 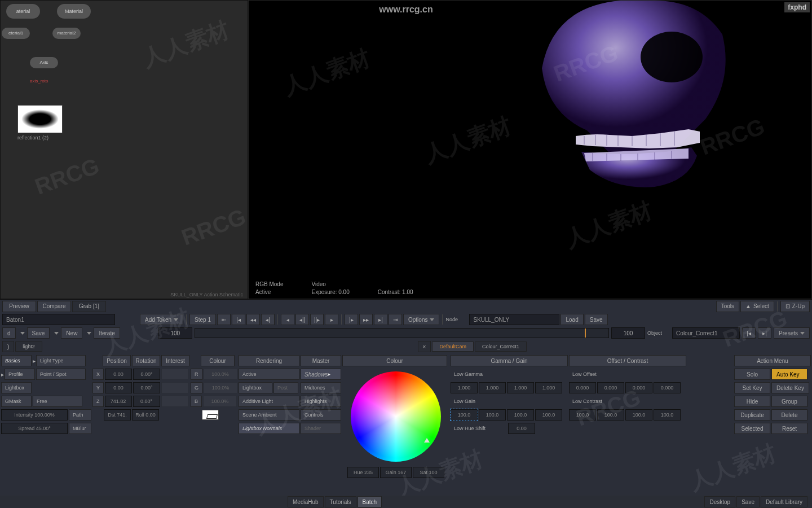 I want to click on tools-button: Tools, so click(x=727, y=306).